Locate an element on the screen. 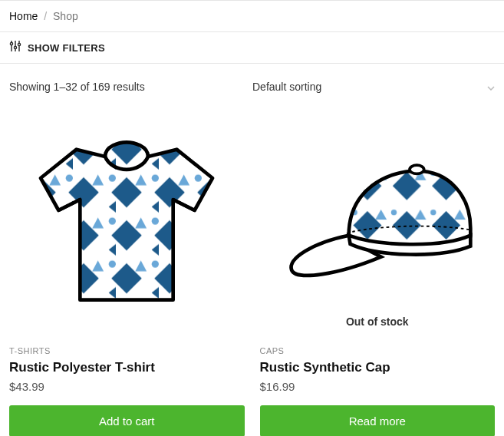 The width and height of the screenshot is (504, 436). sort-select: Default sorting is located at coordinates (374, 87).